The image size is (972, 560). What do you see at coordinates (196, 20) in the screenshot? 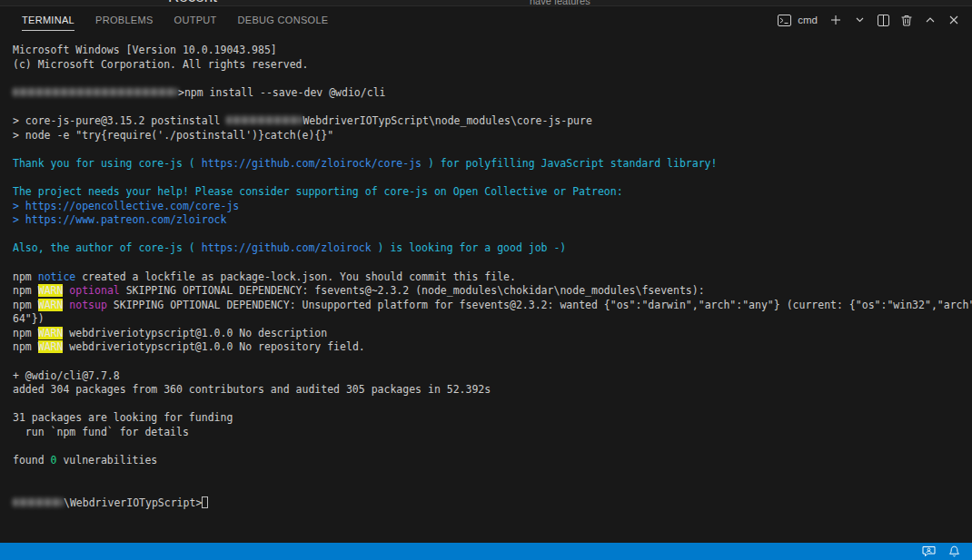
I see `tab-output: OUTPUT` at bounding box center [196, 20].